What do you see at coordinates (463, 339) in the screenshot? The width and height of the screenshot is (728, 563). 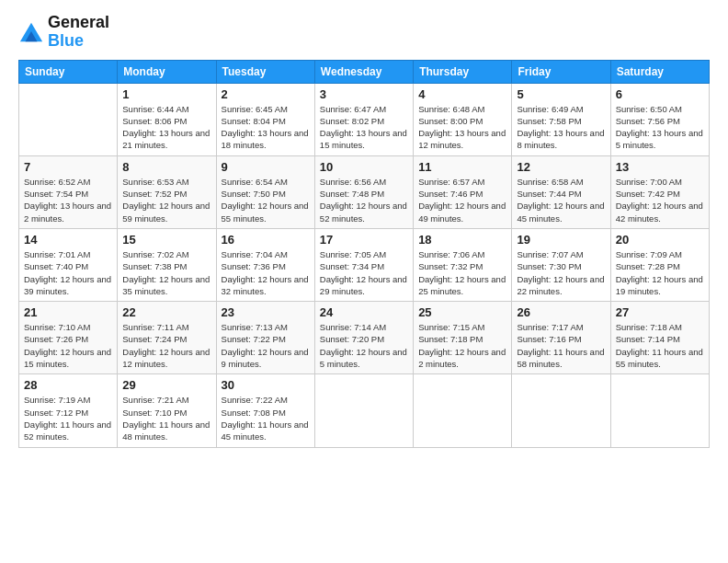 I see `calendar-cell: 25Sunrise: 7:15 AMSunset: 7:18 PMDayligh…` at bounding box center [463, 339].